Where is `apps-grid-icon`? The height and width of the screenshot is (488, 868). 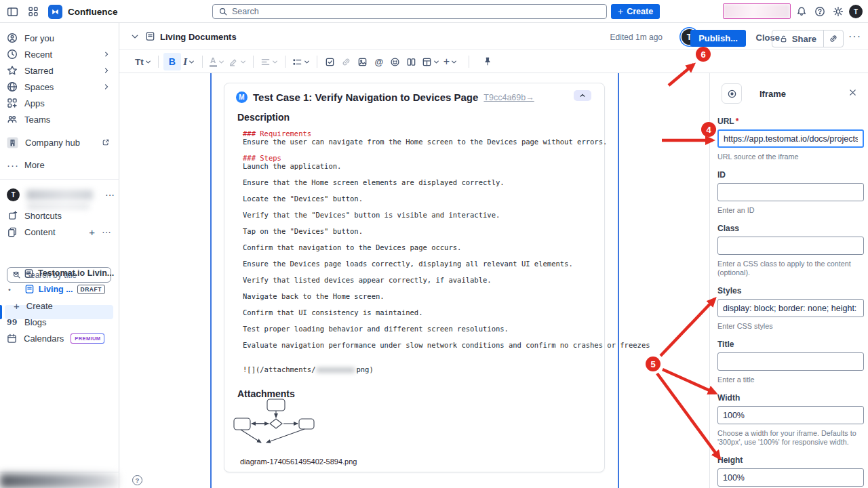
apps-grid-icon is located at coordinates (12, 103).